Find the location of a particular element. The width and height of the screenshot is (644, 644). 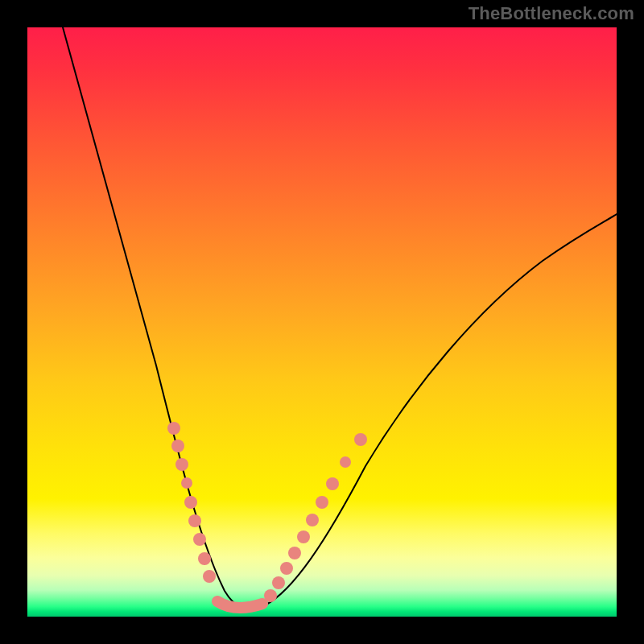

watermark-text: TheBottleneck.com is located at coordinates (551, 14).